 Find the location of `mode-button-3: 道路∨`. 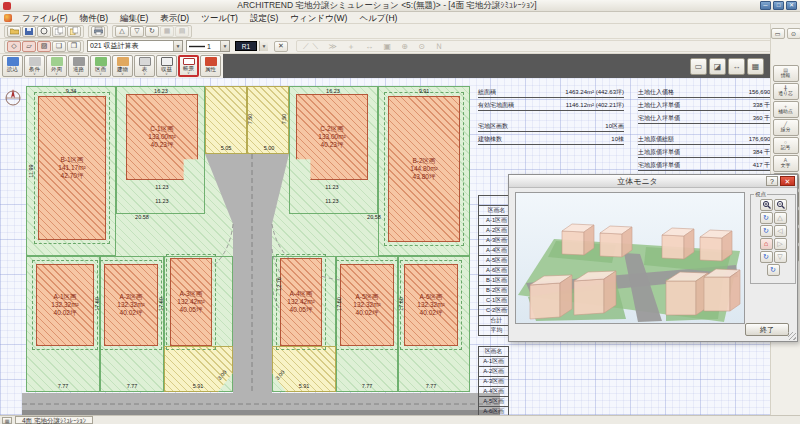

mode-button-3: 道路∨ is located at coordinates (78, 66).